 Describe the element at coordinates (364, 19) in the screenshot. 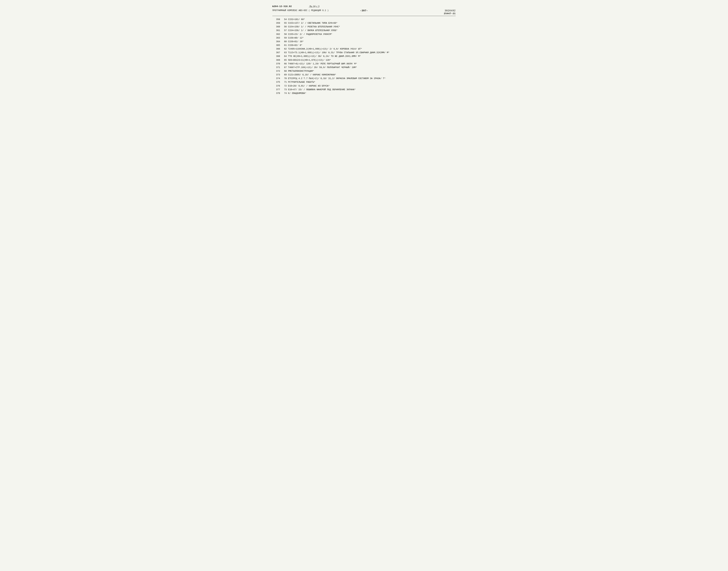

I see `table-row: 35854С152=181/ 60*` at that location.